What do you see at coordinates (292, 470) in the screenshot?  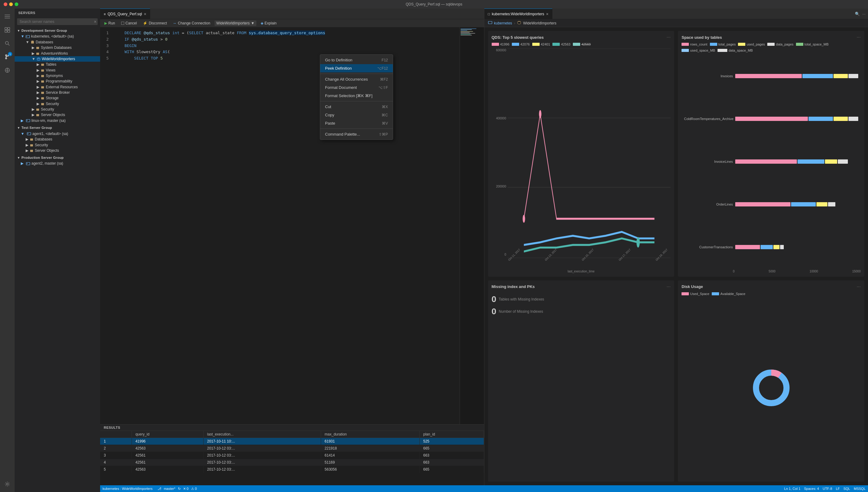 I see `table-row: 5 42563 2017-10-12 03:... 563056 665` at bounding box center [292, 470].